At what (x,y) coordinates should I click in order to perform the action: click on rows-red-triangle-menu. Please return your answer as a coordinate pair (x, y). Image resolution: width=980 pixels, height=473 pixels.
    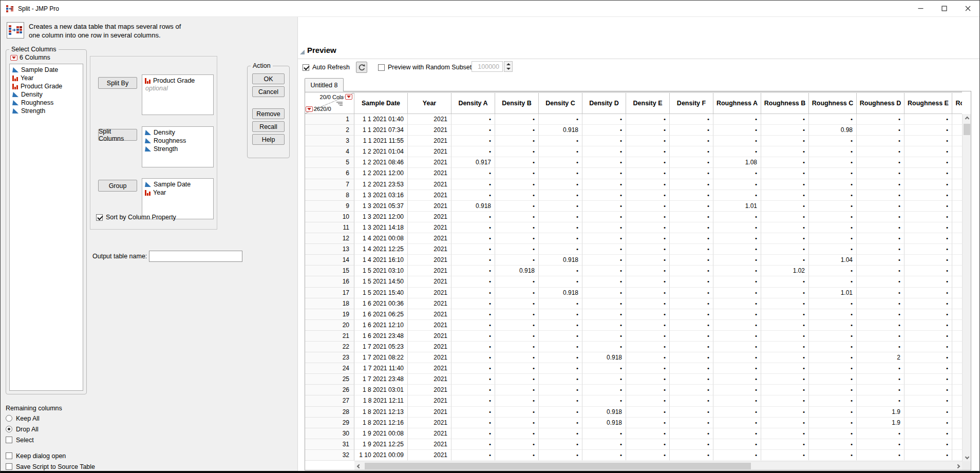
    Looking at the image, I should click on (309, 109).